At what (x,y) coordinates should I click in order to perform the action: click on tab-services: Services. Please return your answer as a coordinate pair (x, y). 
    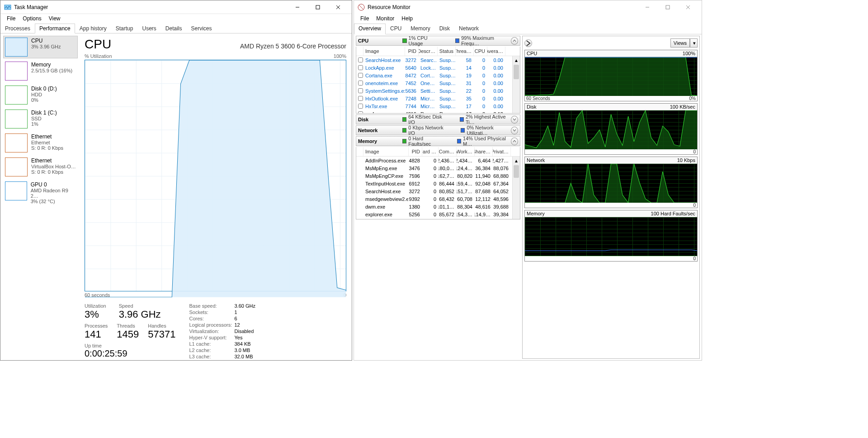
    Looking at the image, I should click on (202, 29).